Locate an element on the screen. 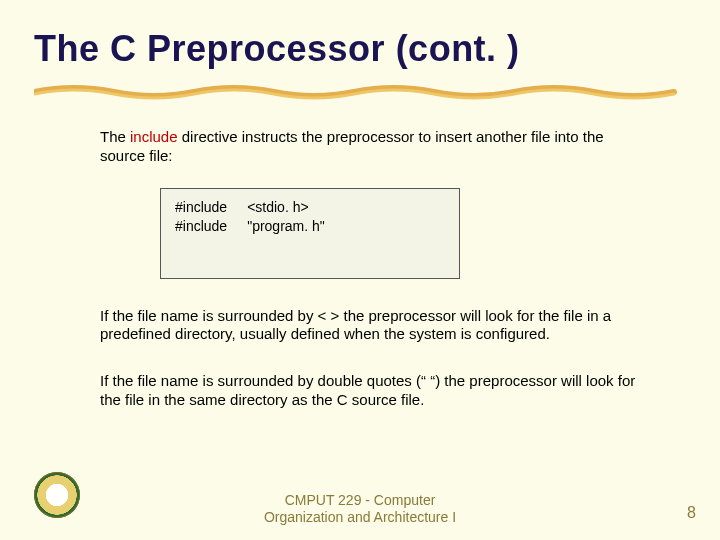 The width and height of the screenshot is (720, 540). code-row: #include <stdio. h> is located at coordinates (260, 209).